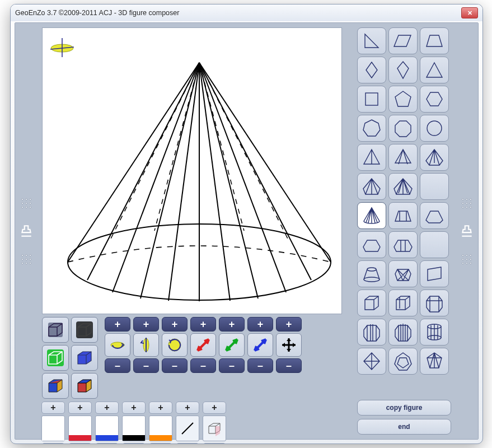  Describe the element at coordinates (161, 428) in the screenshot. I see `color-orange-swatch` at that location.